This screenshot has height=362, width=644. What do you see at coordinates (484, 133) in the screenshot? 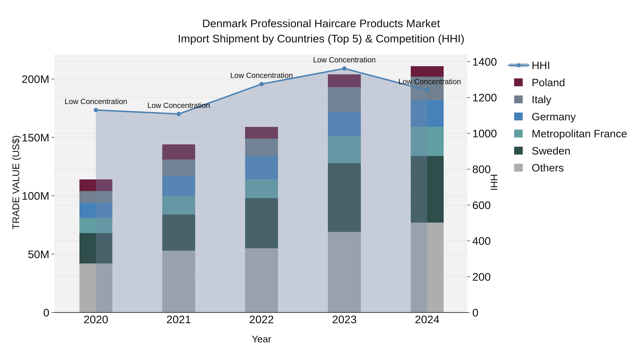
I see `y-right-tick-label: 1000` at bounding box center [484, 133].